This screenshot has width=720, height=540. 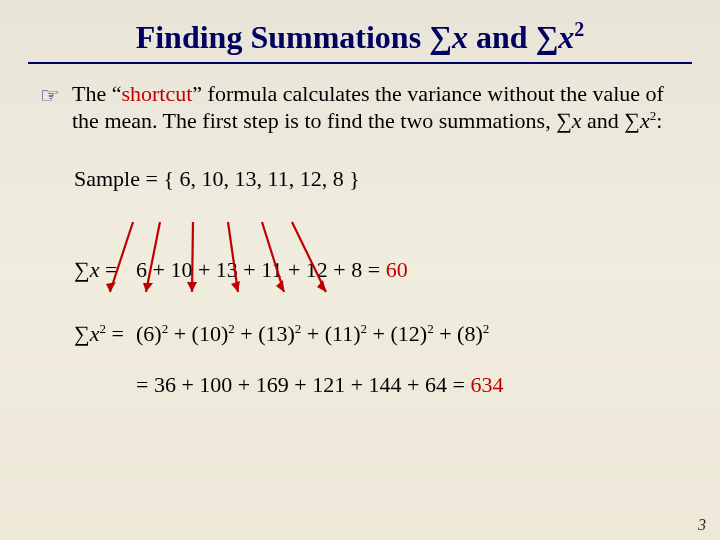 What do you see at coordinates (486, 328) in the screenshot?
I see `term-6-sup: 2` at bounding box center [486, 328].